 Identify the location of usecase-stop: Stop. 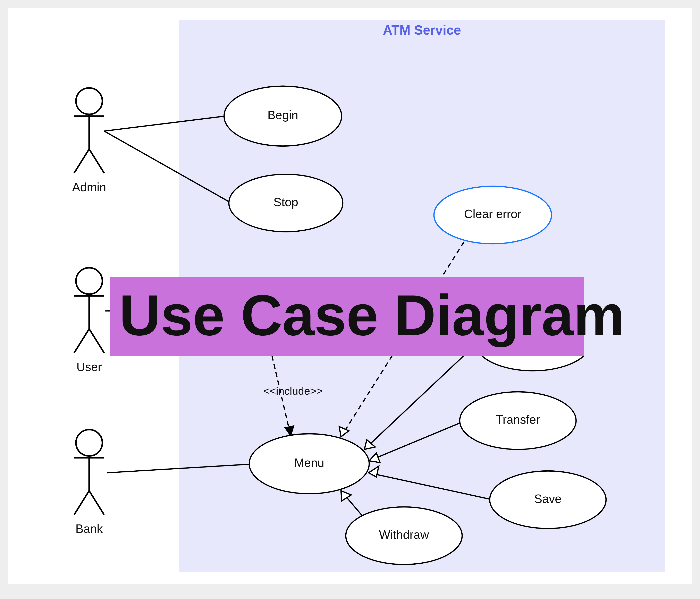
(286, 203).